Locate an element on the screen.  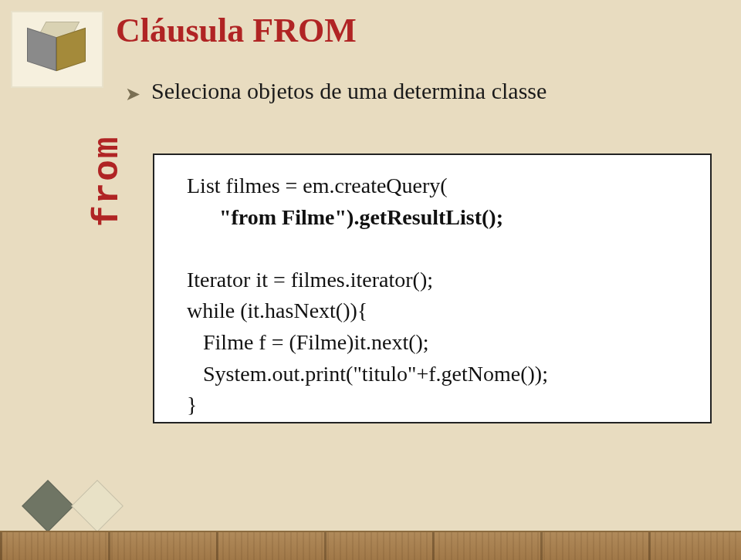
prev-diamond-icon is located at coordinates (48, 506).